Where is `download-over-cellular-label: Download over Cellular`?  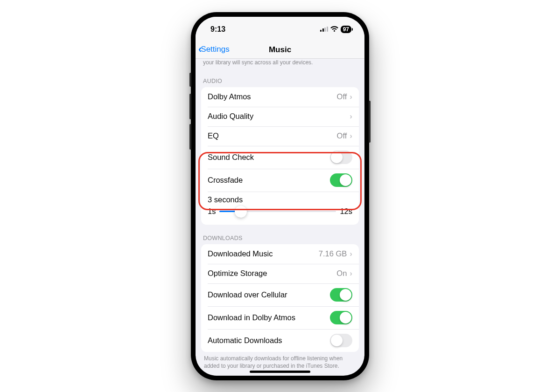 download-over-cellular-label: Download over Cellular is located at coordinates (269, 295).